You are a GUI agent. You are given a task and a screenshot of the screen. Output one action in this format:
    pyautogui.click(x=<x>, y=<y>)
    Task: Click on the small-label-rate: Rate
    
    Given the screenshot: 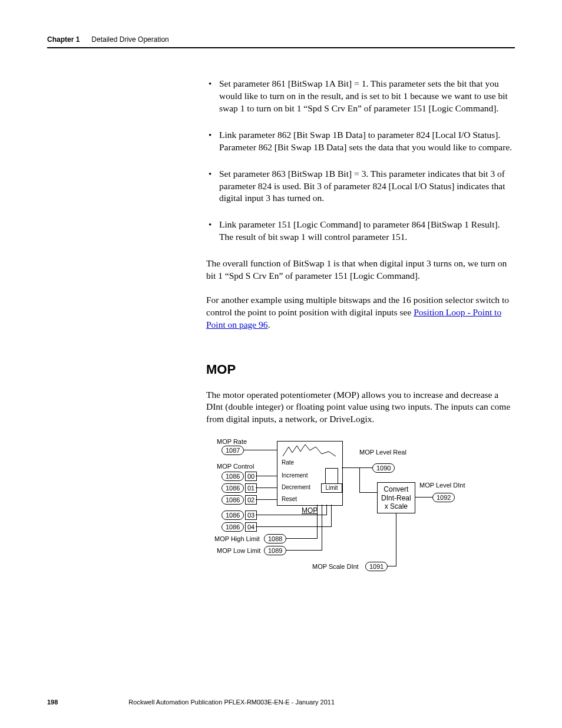 What is the action you would take?
    pyautogui.click(x=287, y=463)
    